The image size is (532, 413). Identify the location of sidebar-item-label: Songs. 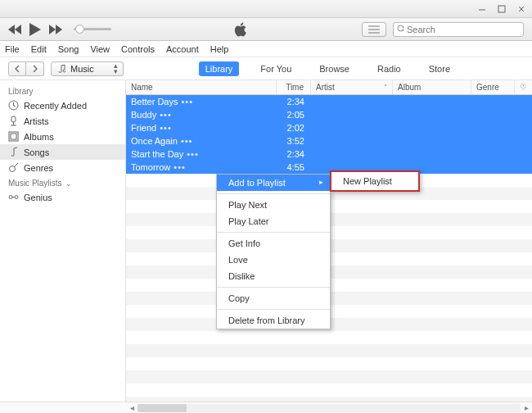
(36, 152).